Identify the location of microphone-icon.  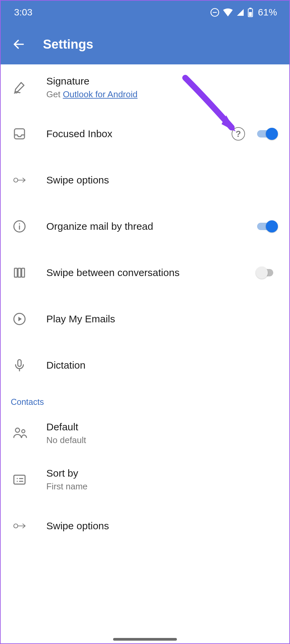
(30, 365).